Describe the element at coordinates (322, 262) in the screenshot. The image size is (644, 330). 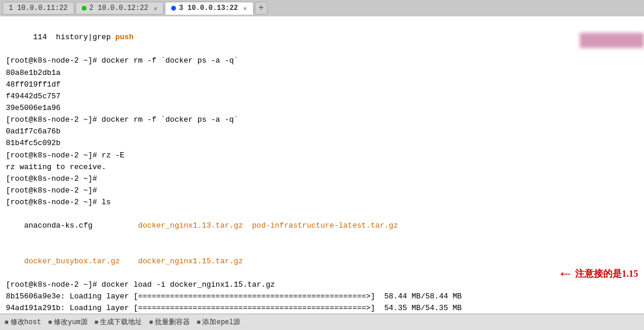
I see `terminal-line-ls2: docker_busybox.tar.gz docker_nginx1.15.t…` at that location.